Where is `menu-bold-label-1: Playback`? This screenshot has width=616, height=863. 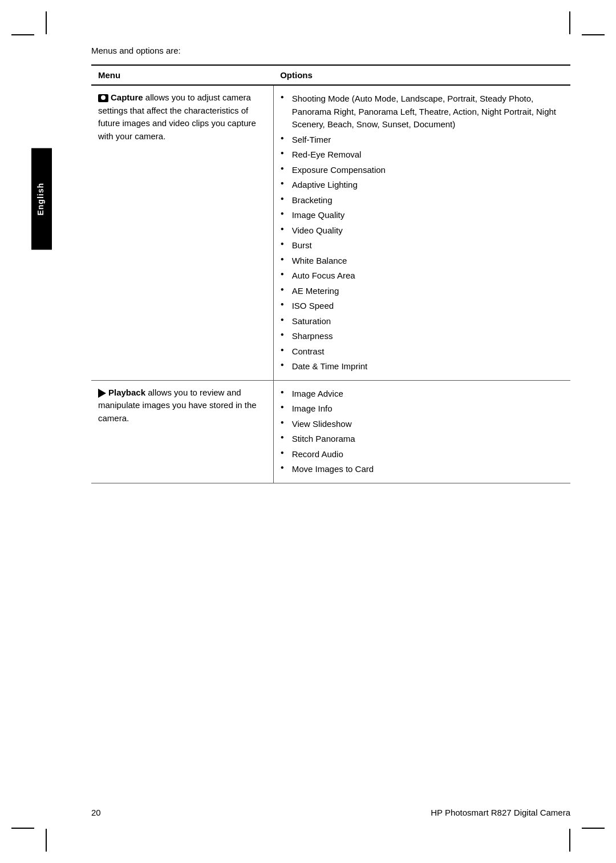 menu-bold-label-1: Playback is located at coordinates (127, 393).